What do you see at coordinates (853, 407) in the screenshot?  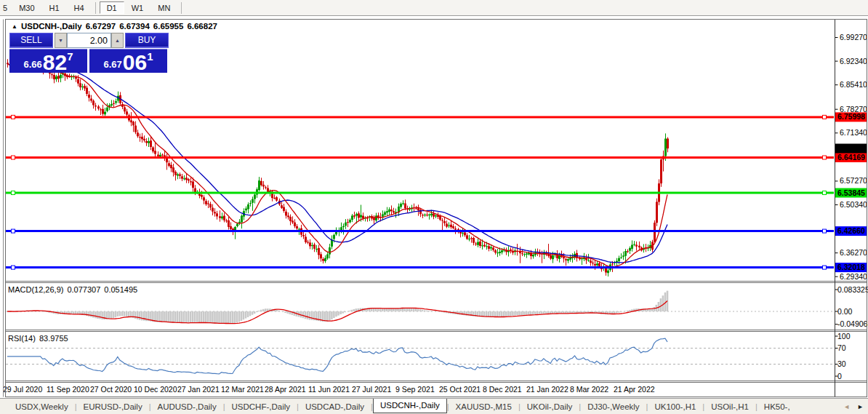 I see `tab-scroll-controls: ◄ ►` at bounding box center [853, 407].